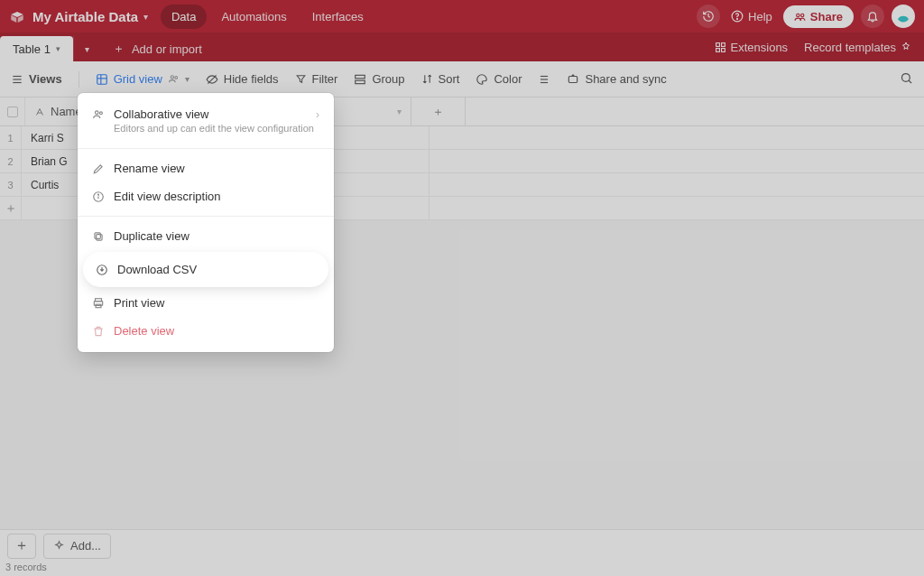 The width and height of the screenshot is (924, 576). I want to click on nav-automations: Automations, so click(254, 16).